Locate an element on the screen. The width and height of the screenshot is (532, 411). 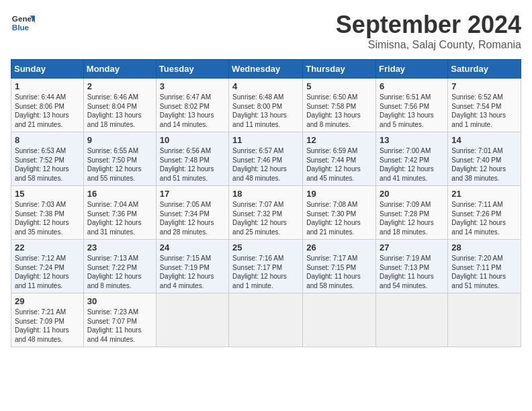
title-block: September 2024 Simisna, Salaj County, Ro… is located at coordinates (429, 31).